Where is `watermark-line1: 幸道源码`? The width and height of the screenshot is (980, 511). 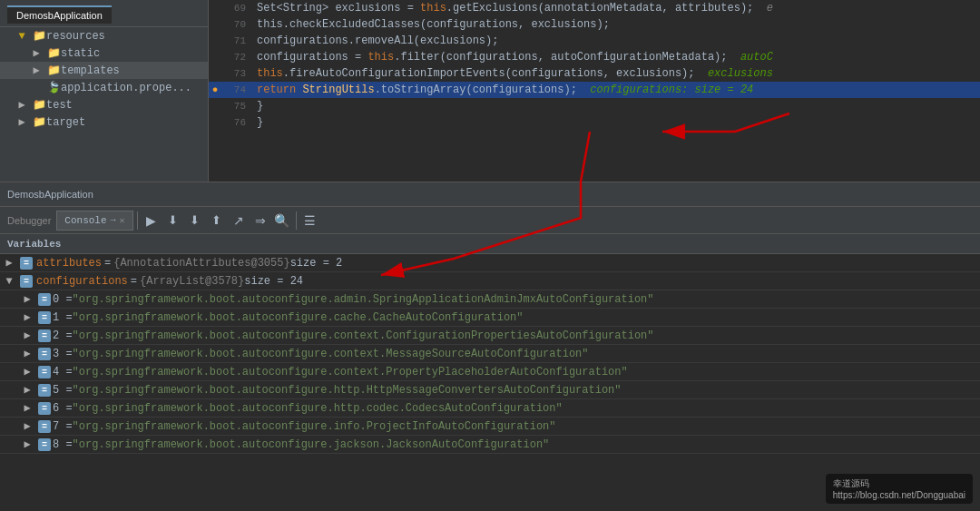 watermark-line1: 幸道源码 is located at coordinates (899, 484).